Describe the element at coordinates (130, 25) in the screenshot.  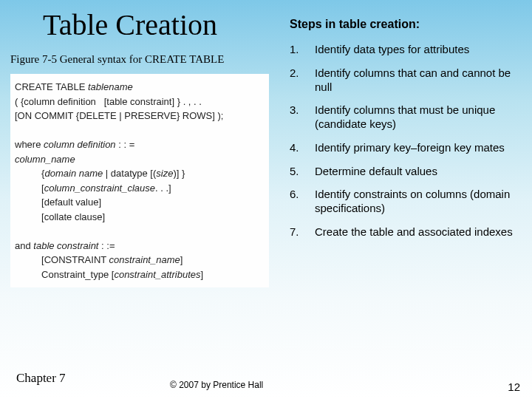
I see `slide-title: Table Creation` at that location.